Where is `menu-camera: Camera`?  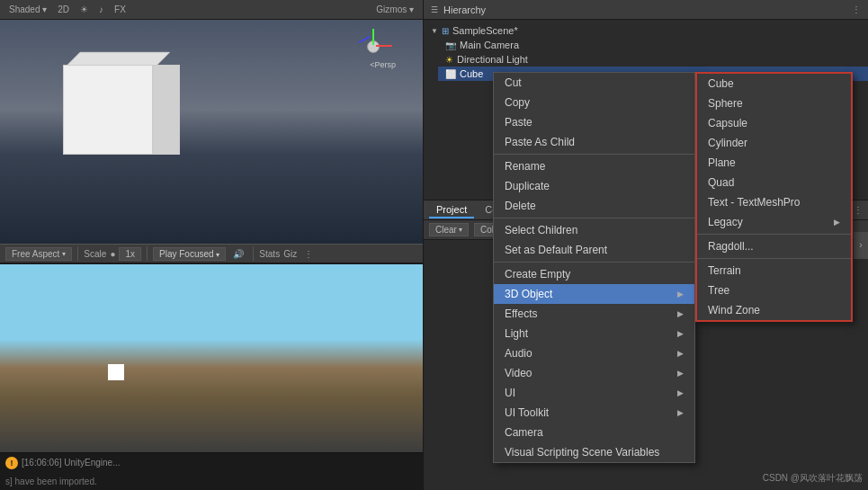
menu-camera: Camera is located at coordinates (594, 432).